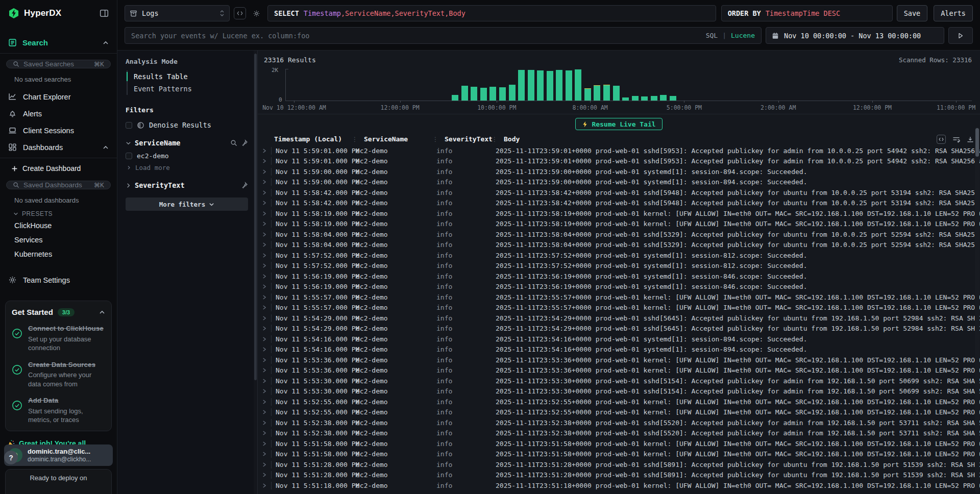 Image resolution: width=980 pixels, height=494 pixels. What do you see at coordinates (855, 36) in the screenshot?
I see `date-range-picker: Nov 10 00:00:00 - Nov 13 00:00:00` at bounding box center [855, 36].